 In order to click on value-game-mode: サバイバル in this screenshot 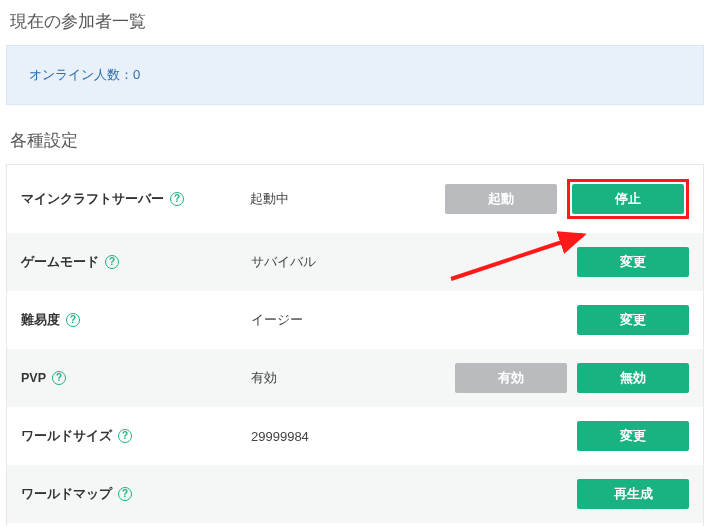, I will do `click(348, 262)`.